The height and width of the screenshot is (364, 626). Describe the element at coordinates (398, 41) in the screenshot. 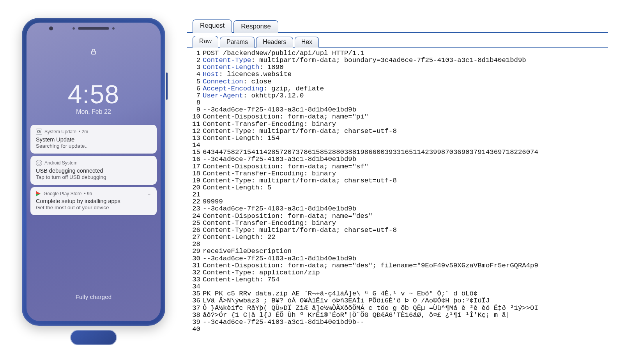

I see `secondary-tabs: Raw Params Headers Hex` at that location.